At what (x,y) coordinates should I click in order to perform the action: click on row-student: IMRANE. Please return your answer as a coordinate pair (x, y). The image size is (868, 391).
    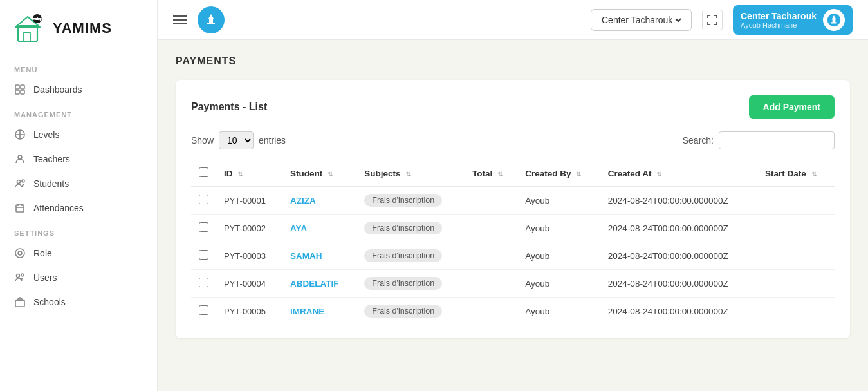
    Looking at the image, I should click on (319, 312).